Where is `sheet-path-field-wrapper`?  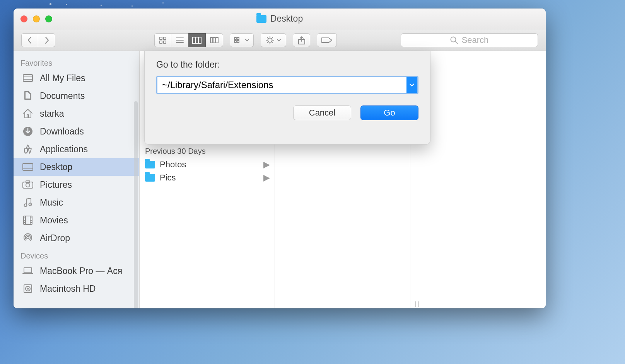 sheet-path-field-wrapper is located at coordinates (287, 85).